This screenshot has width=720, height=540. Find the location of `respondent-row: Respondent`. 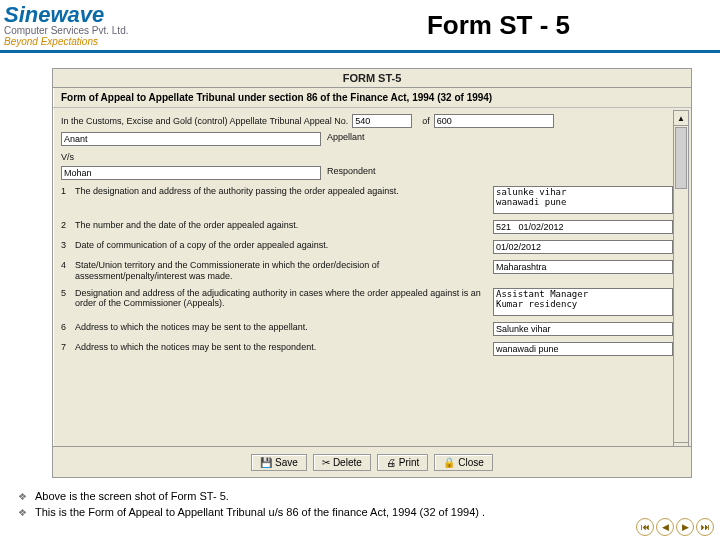

respondent-row: Respondent is located at coordinates (367, 173).